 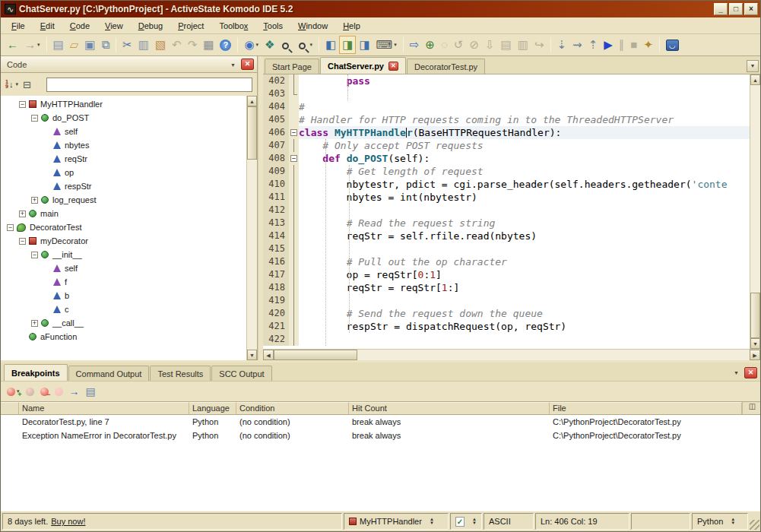 I want to click on menu-help: Help, so click(x=351, y=26).